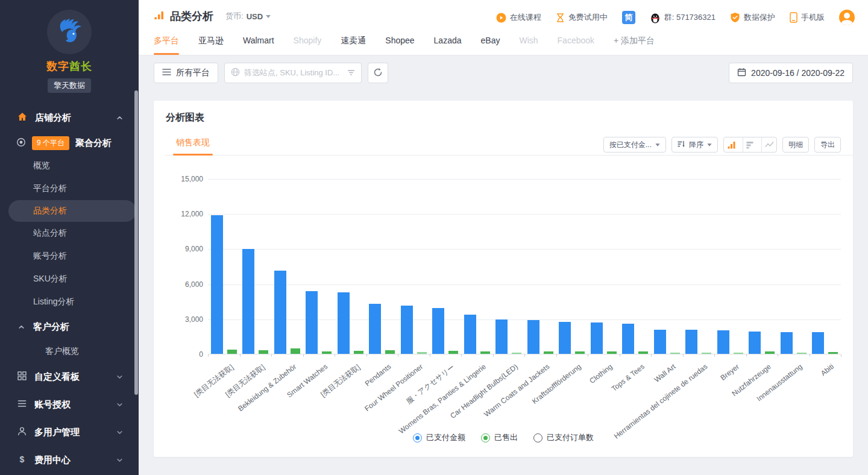  Describe the element at coordinates (69, 279) in the screenshot. I see `sidebar-item-sku-analysis: SKU分析` at that location.